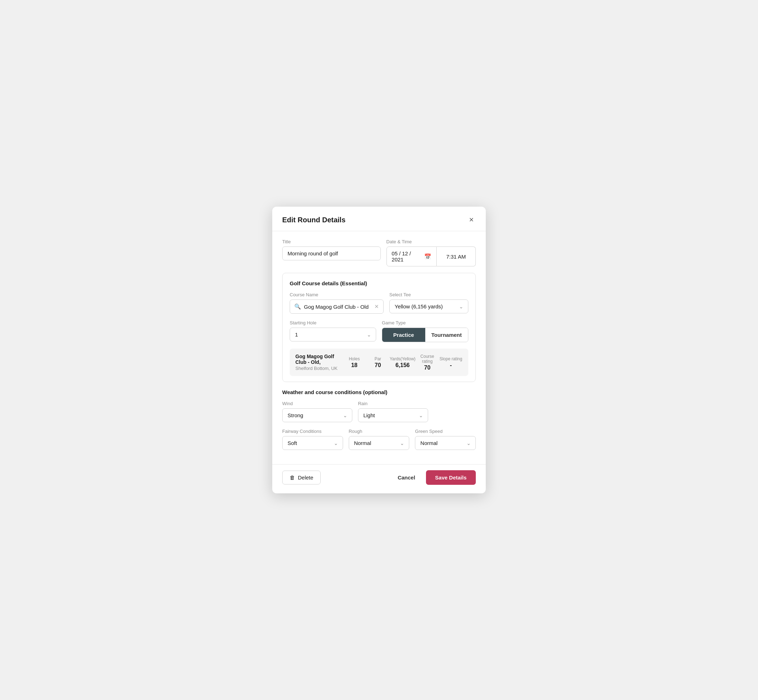 The image size is (758, 700). I want to click on wind-rain-row: Wind CalmLightModerate StrongVery Strong…, so click(379, 411).